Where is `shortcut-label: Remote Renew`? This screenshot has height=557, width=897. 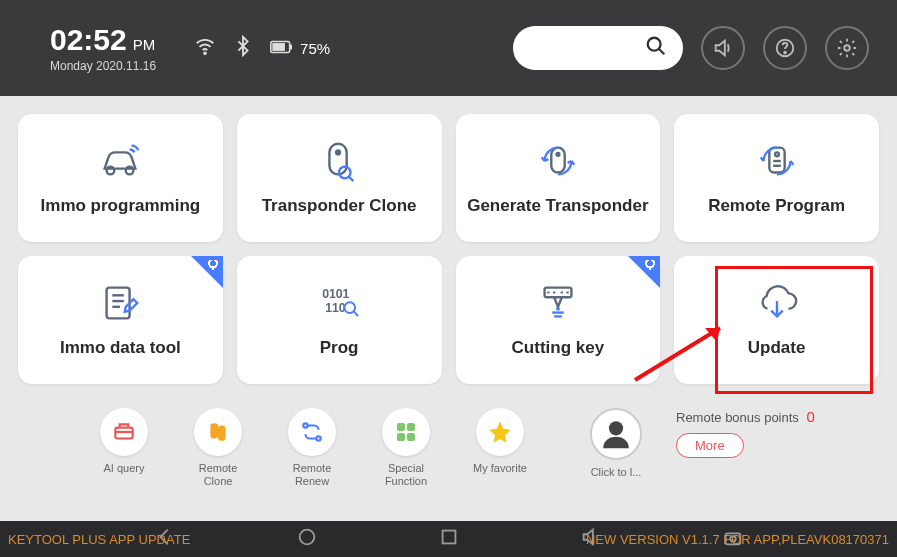 shortcut-label: Remote Renew is located at coordinates (312, 474).